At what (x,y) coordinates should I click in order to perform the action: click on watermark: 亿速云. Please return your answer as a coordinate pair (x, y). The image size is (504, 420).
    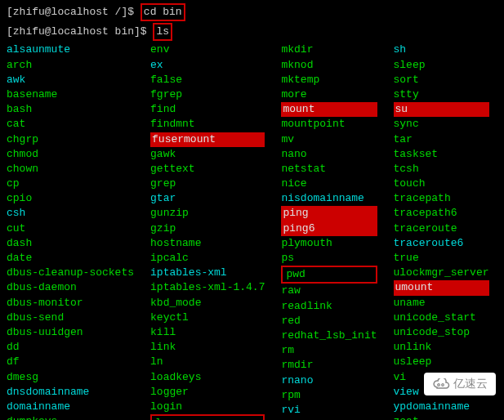
    Looking at the image, I should click on (460, 384).